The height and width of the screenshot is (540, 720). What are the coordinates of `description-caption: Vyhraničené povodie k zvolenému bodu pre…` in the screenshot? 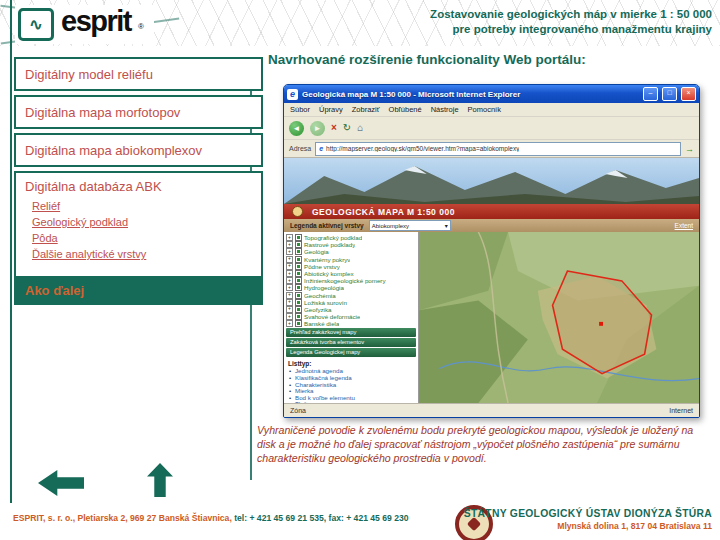 It's located at (483, 444).